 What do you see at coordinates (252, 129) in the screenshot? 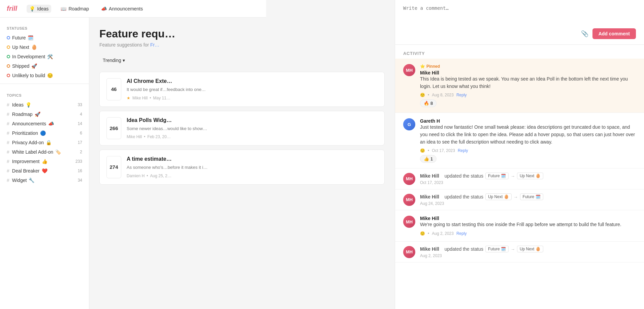
I see `card-desc-2: Some newer ideas…would like to show…` at bounding box center [252, 129].